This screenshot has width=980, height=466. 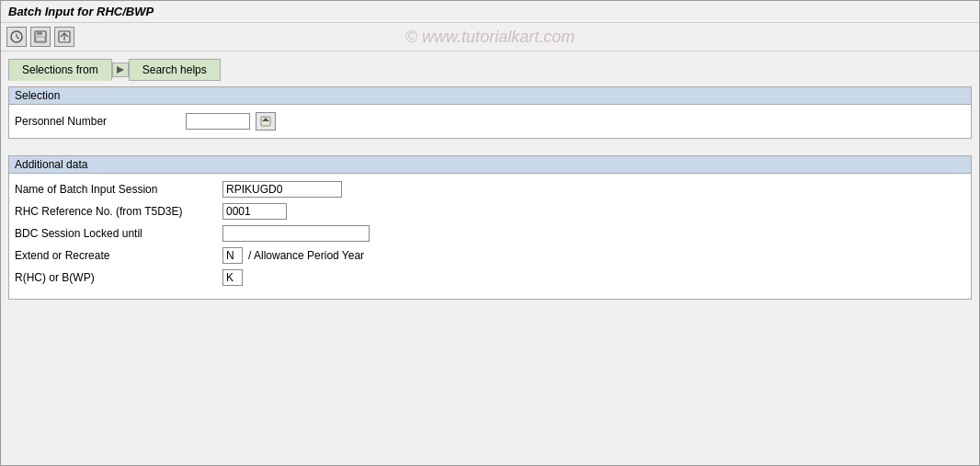 I want to click on window-title: Batch Input for RHC/BWP, so click(x=81, y=11).